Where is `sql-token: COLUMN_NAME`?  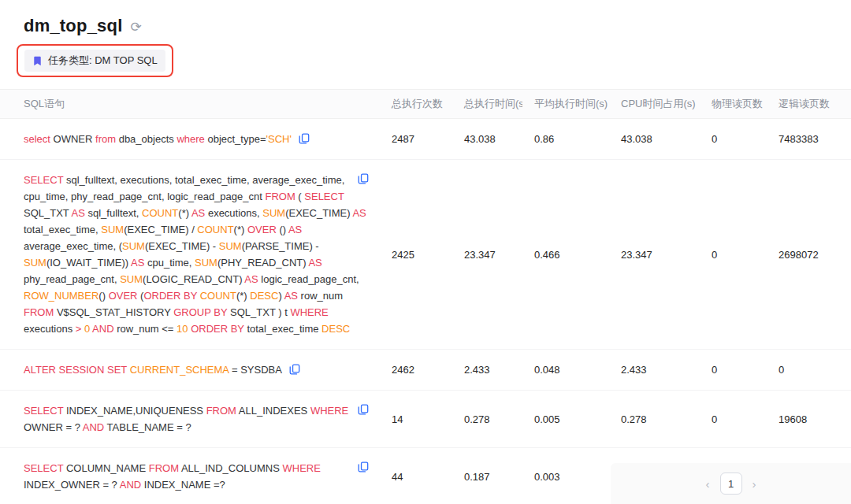
sql-token: COLUMN_NAME is located at coordinates (107, 468).